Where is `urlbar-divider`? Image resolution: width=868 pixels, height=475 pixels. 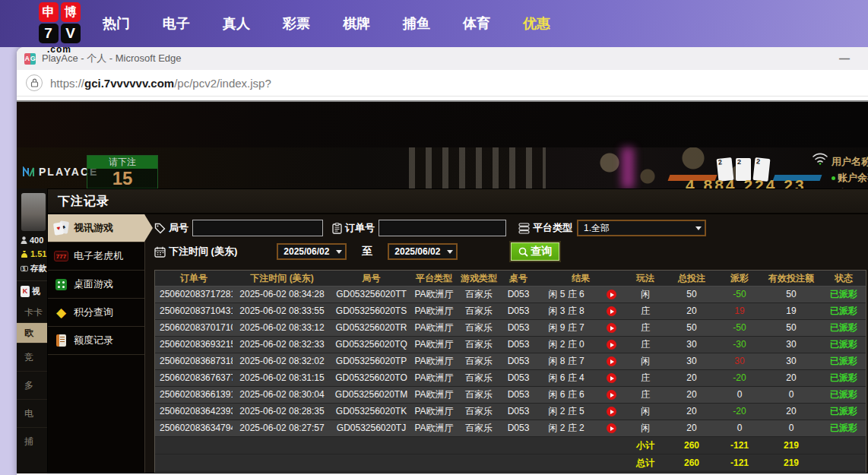
urlbar-divider is located at coordinates (442, 99).